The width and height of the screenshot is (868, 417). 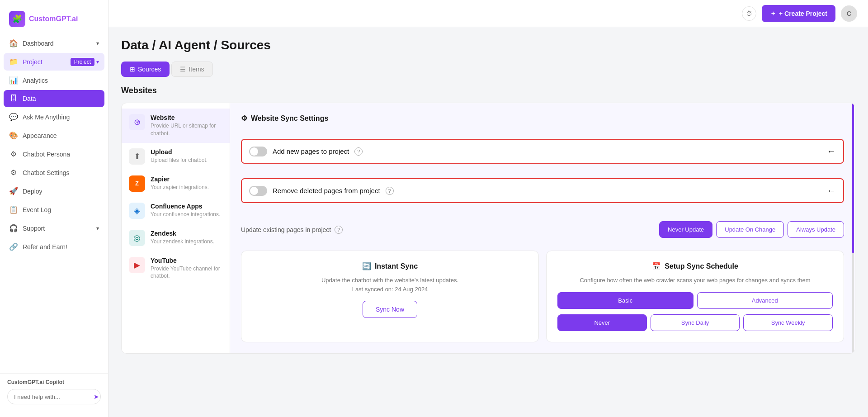 I want to click on add-pages-toggle, so click(x=258, y=152).